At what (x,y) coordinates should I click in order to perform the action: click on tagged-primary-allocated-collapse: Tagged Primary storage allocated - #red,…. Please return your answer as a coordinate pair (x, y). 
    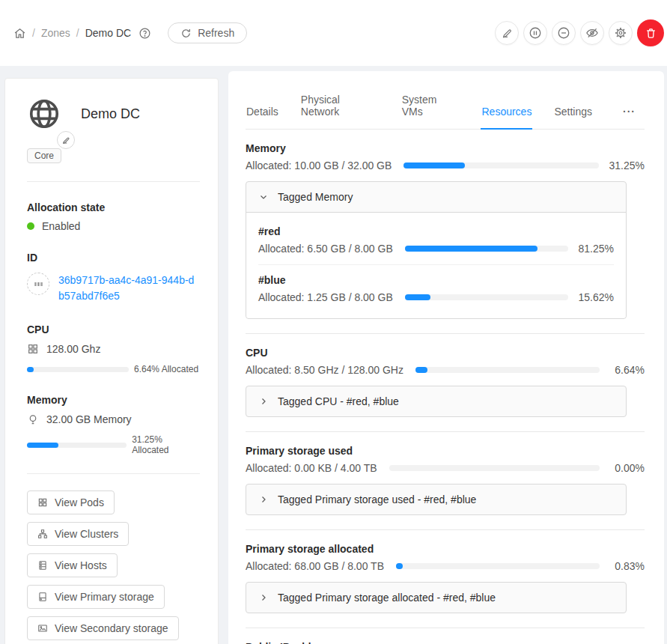
    Looking at the image, I should click on (436, 598).